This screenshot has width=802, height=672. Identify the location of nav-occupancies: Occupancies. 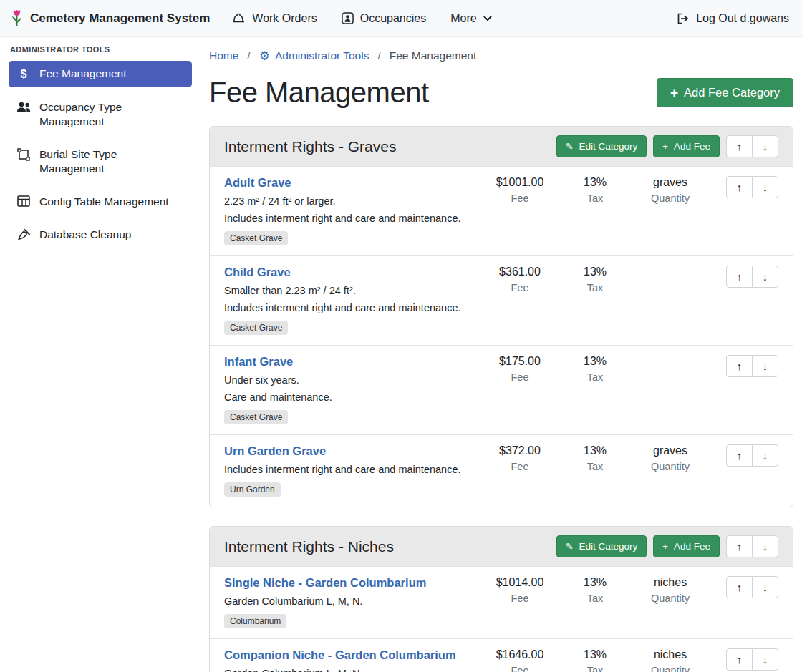
(384, 19).